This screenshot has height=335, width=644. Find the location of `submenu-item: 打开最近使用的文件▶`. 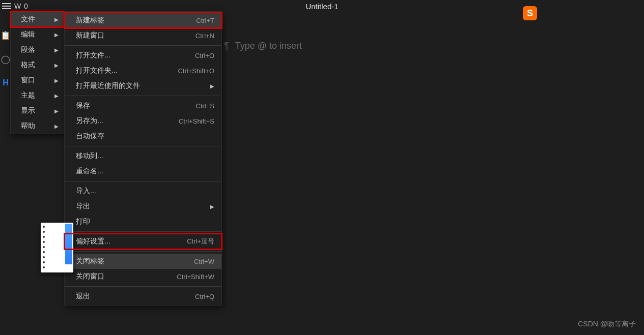

submenu-item: 打开最近使用的文件▶ is located at coordinates (143, 86).